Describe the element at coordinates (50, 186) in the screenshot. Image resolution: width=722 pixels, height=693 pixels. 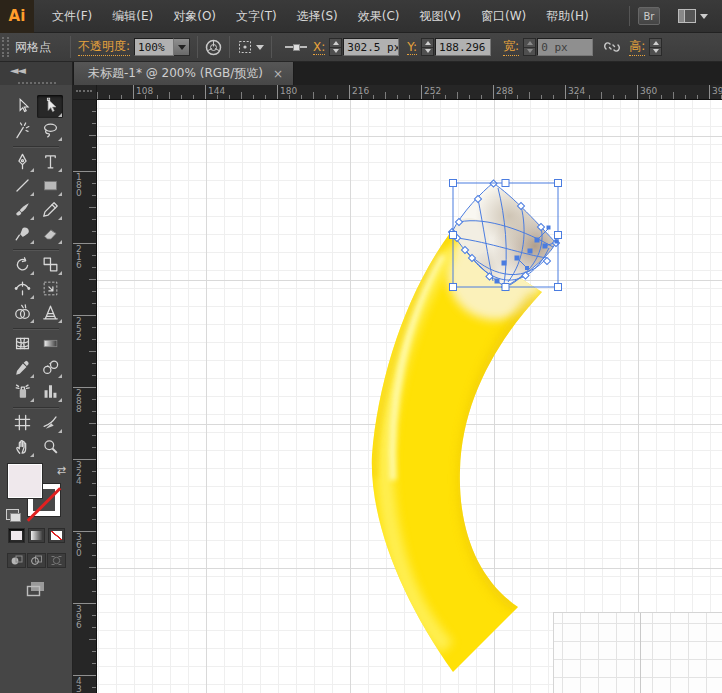
I see `rectangle-tool` at that location.